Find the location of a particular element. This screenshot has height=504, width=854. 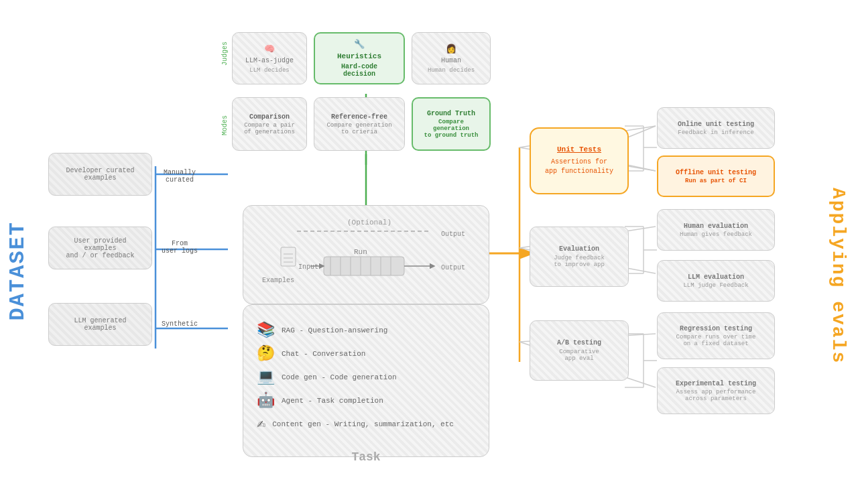

evaluation-box: Evaluation Judge feedbackto improve app is located at coordinates (579, 257).